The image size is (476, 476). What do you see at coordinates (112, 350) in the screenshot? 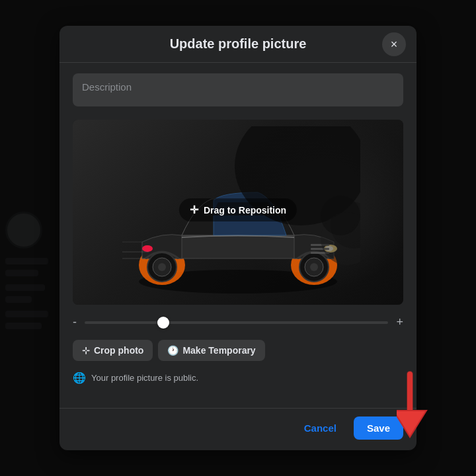
I see `crop-photo-button: ⊹ Crop photo` at bounding box center [112, 350].